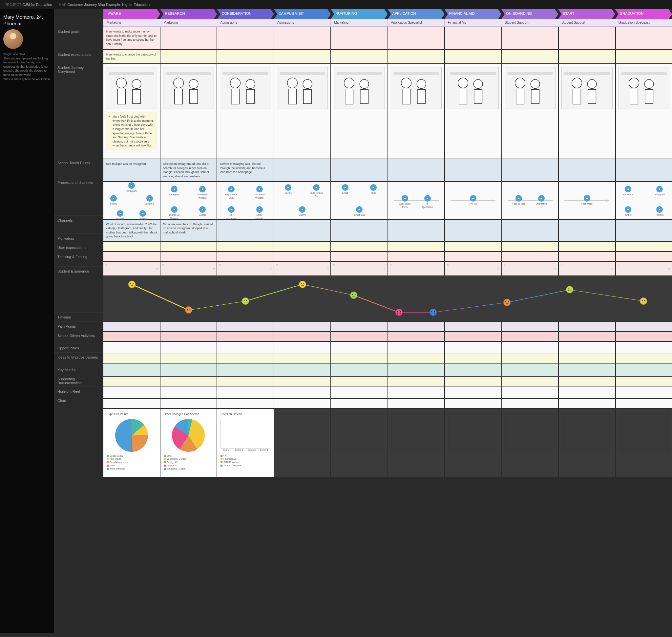 The width and height of the screenshot is (672, 637). Describe the element at coordinates (360, 200) in the screenshot. I see `cell: ●Email●SMS●Direct Mail` at that location.